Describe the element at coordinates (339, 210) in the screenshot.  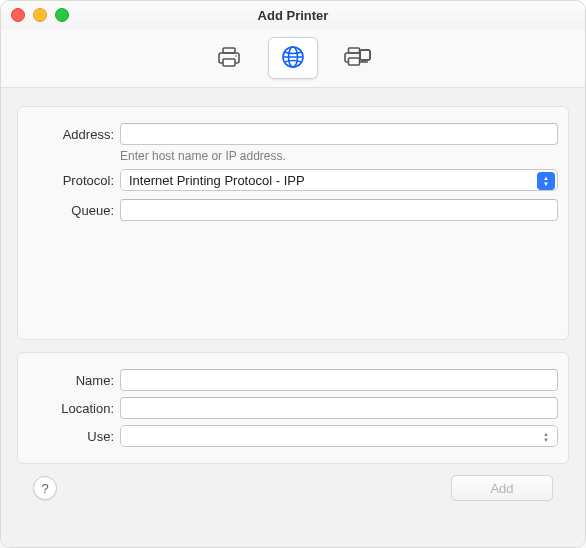
I see `queue-input` at that location.